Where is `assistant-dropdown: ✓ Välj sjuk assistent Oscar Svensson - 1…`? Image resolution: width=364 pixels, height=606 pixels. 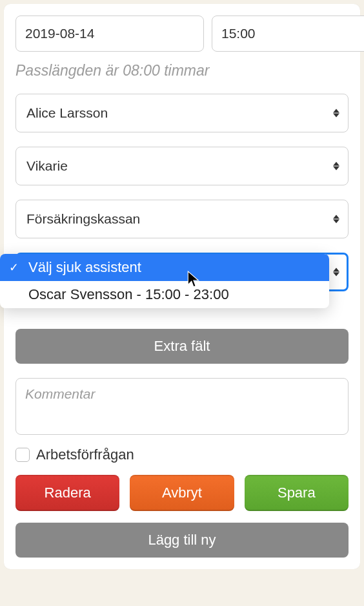 assistant-dropdown: ✓ Välj sjuk assistent Oscar Svensson - 1… is located at coordinates (165, 281).